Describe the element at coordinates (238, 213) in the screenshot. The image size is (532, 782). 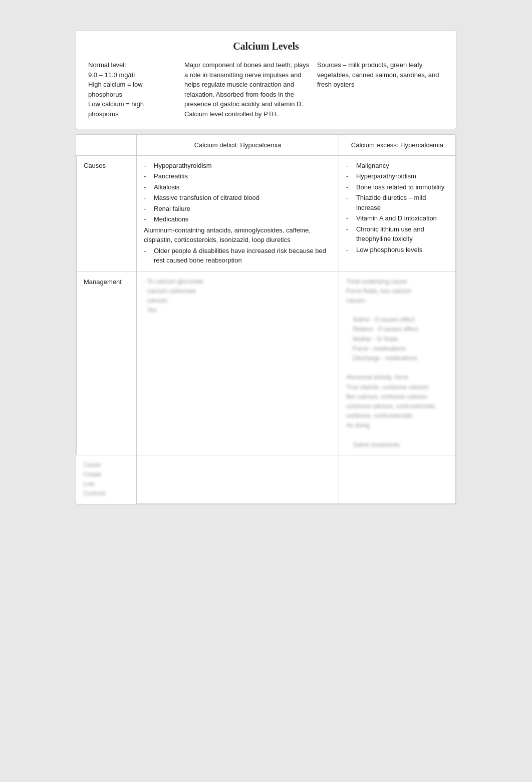
I see `deficit-causes-cell: - Hypoparathyroidism - Pancreatitis - Al…` at that location.